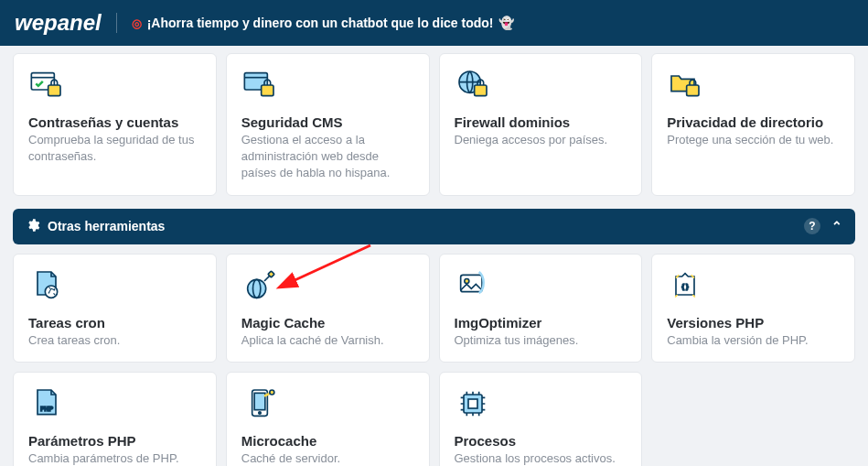 The width and height of the screenshot is (868, 466). What do you see at coordinates (327, 85) in the screenshot?
I see `cms-security-icon` at bounding box center [327, 85].